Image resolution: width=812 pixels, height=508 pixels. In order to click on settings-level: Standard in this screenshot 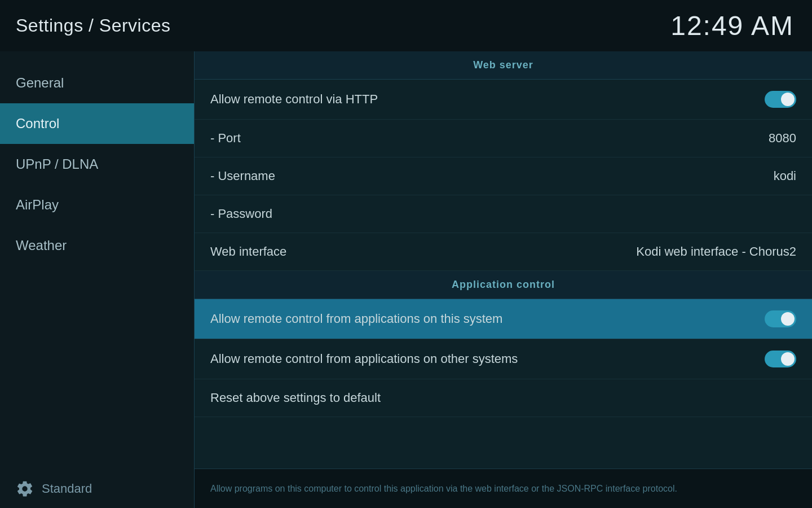, I will do `click(97, 489)`.